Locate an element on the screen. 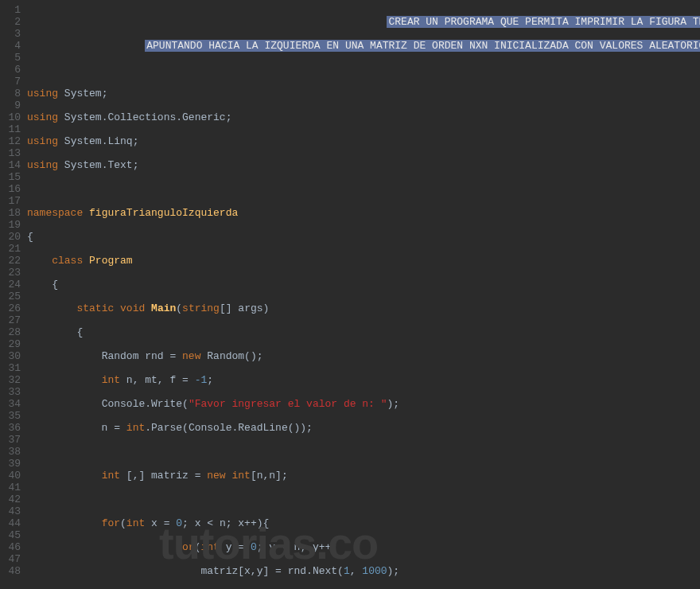  line-number-gutter: 1234567891011121314151617181920212223242… is located at coordinates (14, 296).